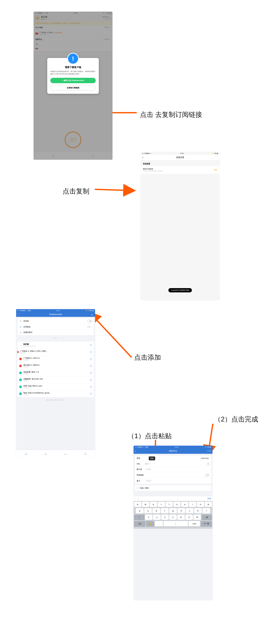 The width and height of the screenshot is (258, 644). Describe the element at coordinates (56, 327) in the screenshot. I see `row-global-route: ❄全局路由 配置›` at that location.